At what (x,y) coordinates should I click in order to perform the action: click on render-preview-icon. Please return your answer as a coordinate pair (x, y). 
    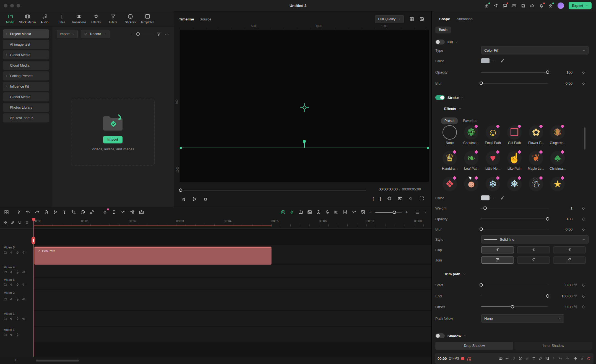
    Looking at the image, I should click on (123, 212).